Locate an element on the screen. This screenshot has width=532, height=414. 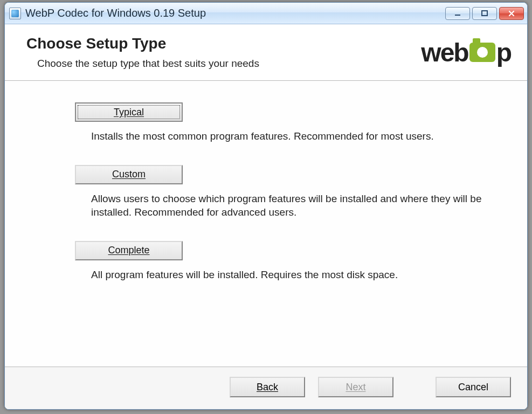
next-label: Next is located at coordinates (356, 387).